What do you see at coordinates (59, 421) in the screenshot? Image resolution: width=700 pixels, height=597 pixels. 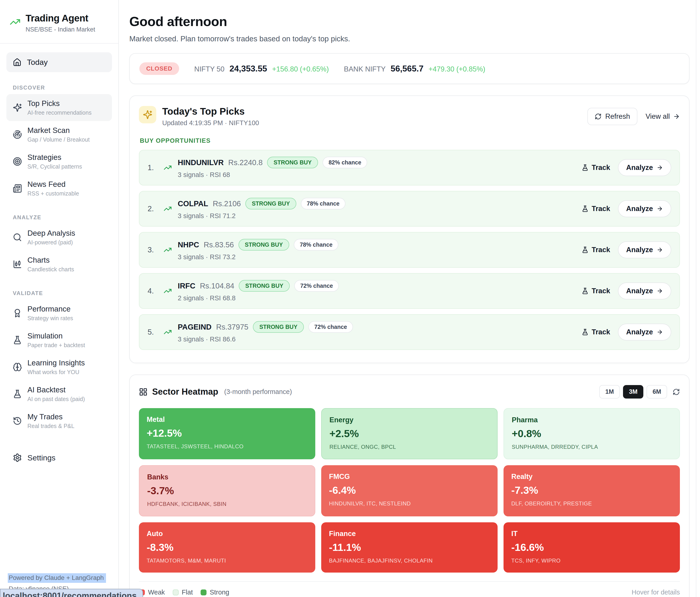 I see `sidebar-item-my-trades: My Trades Real trades & P&L` at bounding box center [59, 421].